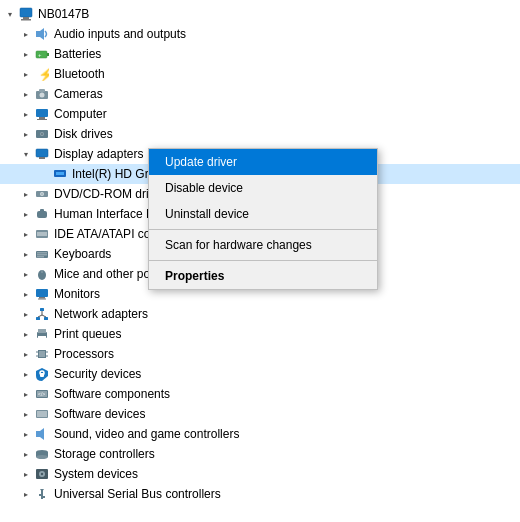 The height and width of the screenshot is (522, 520). I want to click on software-comp-label: Software components, so click(287, 394).